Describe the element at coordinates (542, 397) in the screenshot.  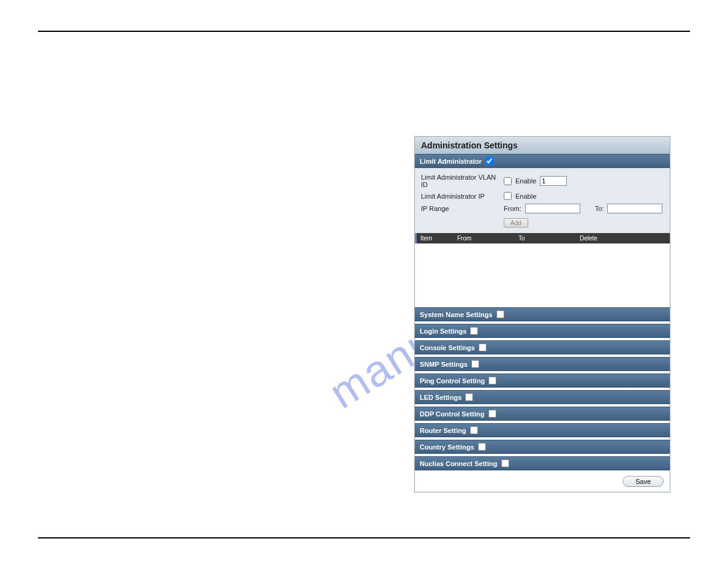
I see `section-led: LED Settings` at that location.